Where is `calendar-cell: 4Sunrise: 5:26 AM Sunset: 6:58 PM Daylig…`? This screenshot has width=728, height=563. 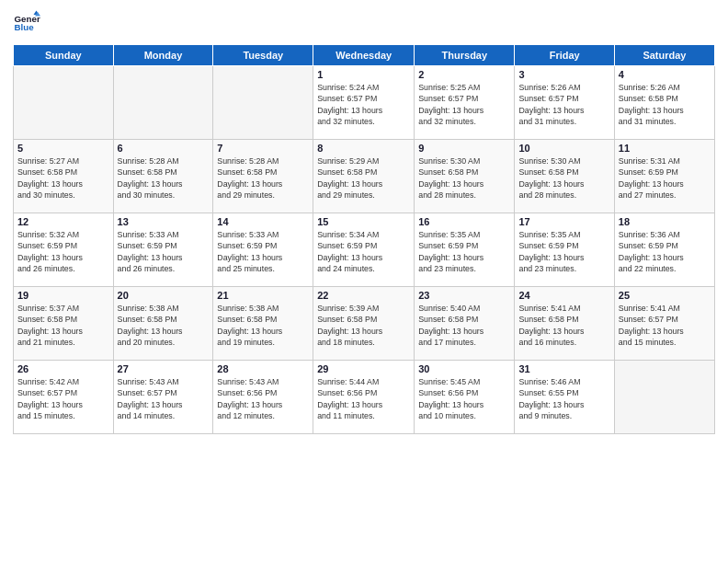
calendar-cell: 4Sunrise: 5:26 AM Sunset: 6:58 PM Daylig… is located at coordinates (664, 103).